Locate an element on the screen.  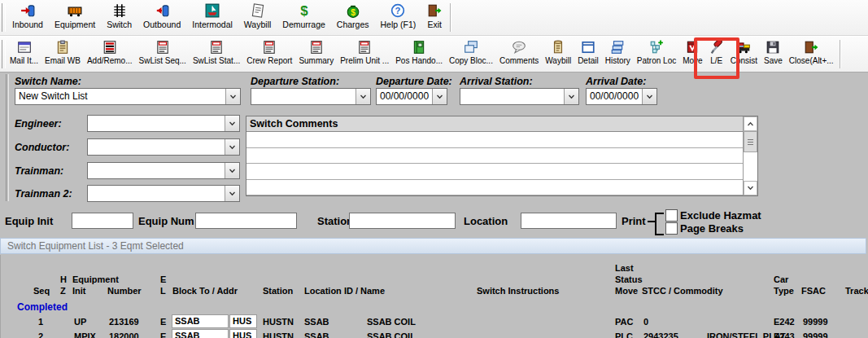
trainman2-label: Trainman 2: is located at coordinates (44, 194).